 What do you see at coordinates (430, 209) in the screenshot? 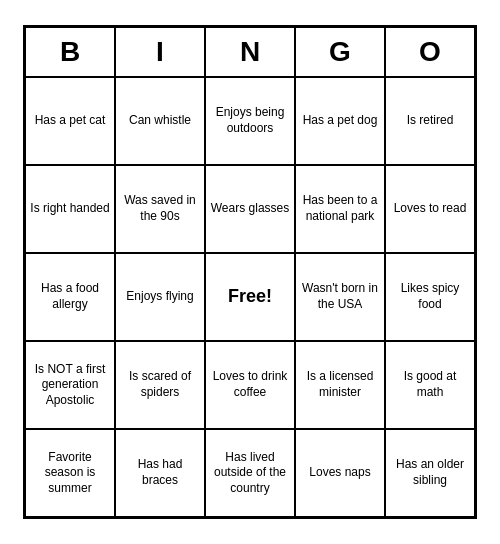
I see `cell-9: Loves to read` at bounding box center [430, 209].